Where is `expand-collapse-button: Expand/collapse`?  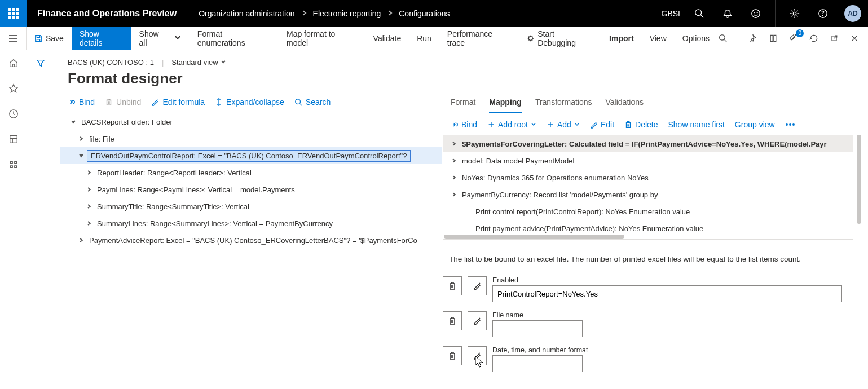
expand-collapse-button: Expand/collapse is located at coordinates (249, 102).